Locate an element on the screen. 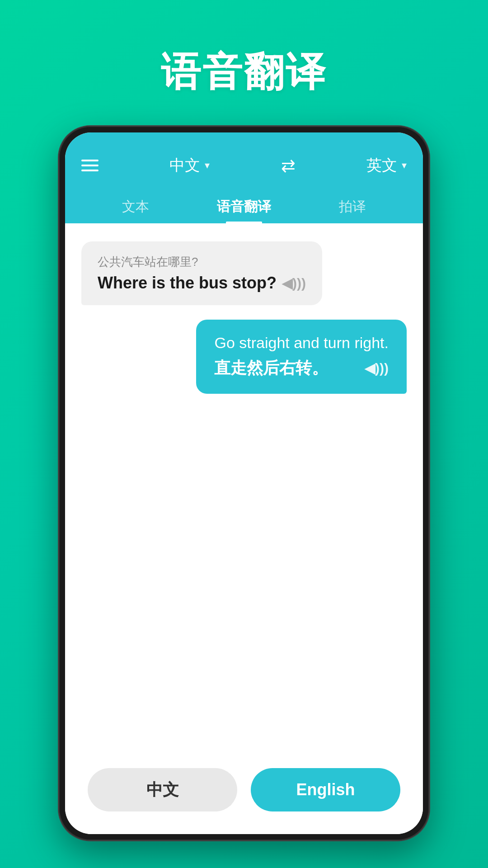 The image size is (488, 868). bubble-right-sound-icon: ◀))) is located at coordinates (377, 368).